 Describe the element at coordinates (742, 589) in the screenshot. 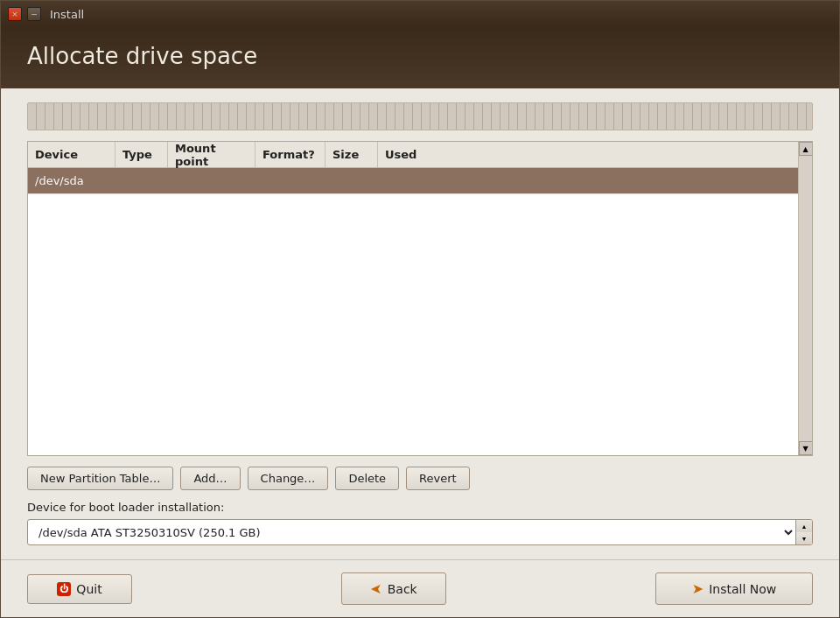

I see `install-now-label: Install Now` at that location.